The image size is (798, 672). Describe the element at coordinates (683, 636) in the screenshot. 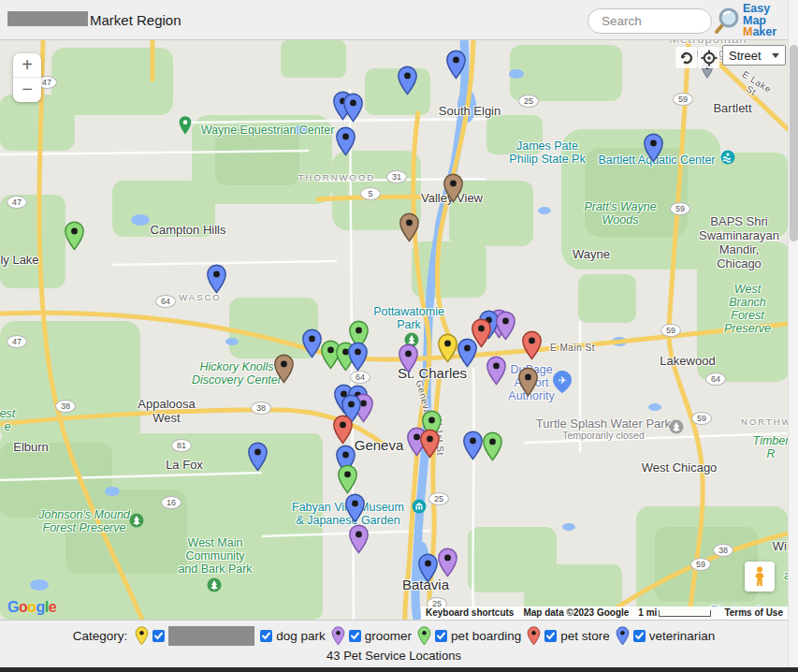

I see `category-text-veterinarian: veterinarian` at that location.